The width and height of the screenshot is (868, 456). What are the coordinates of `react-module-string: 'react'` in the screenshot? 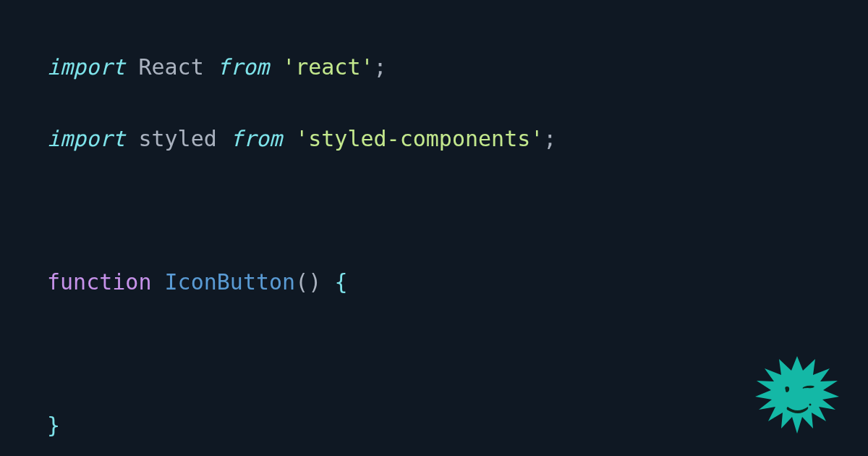 It's located at (328, 67).